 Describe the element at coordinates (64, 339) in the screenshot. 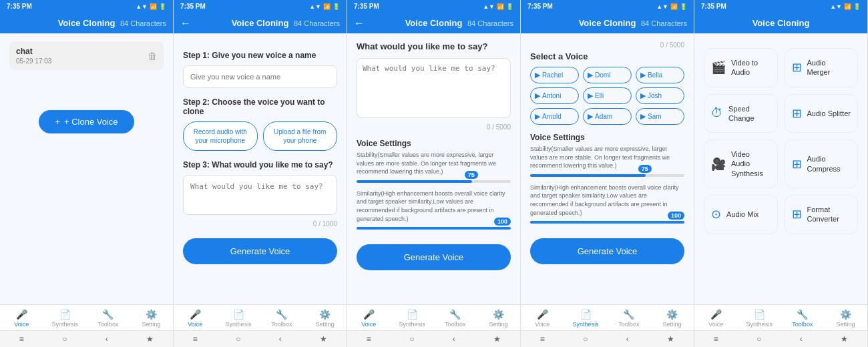

I see `home-btn-1: ○` at that location.